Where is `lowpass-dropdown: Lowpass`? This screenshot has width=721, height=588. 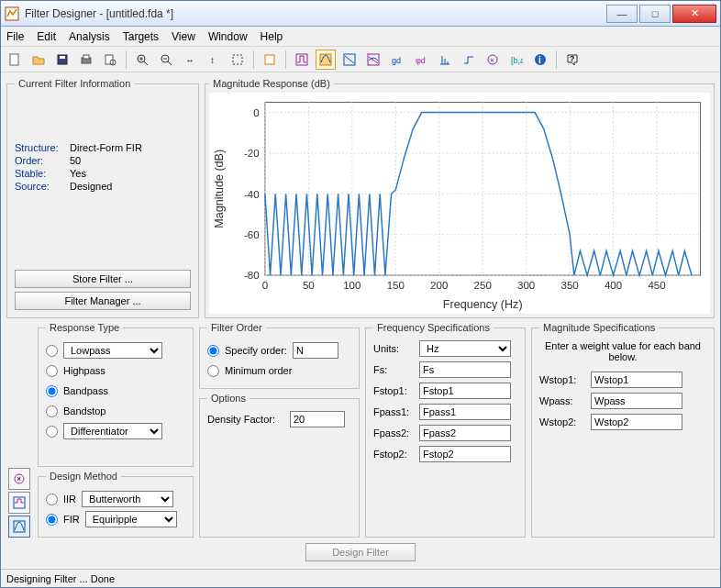 lowpass-dropdown: Lowpass is located at coordinates (113, 350).